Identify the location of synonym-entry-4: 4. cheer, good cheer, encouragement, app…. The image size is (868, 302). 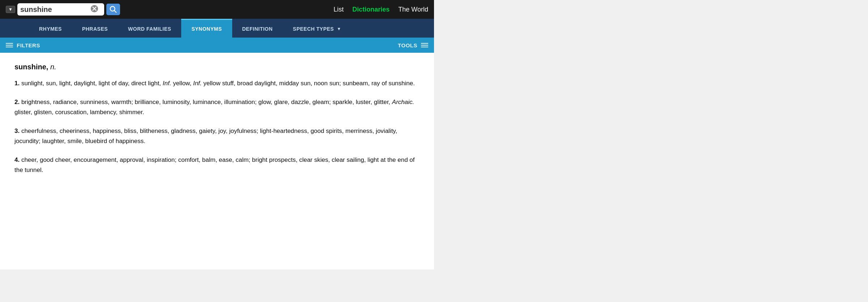
(217, 165).